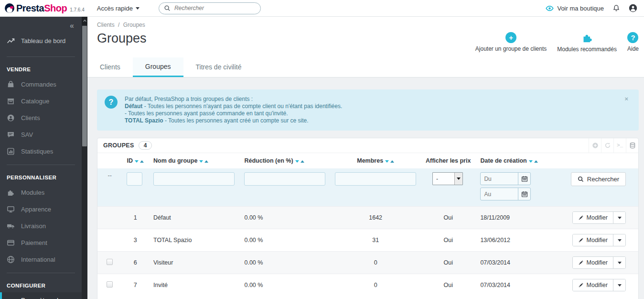 Image resolution: width=644 pixels, height=299 pixels. What do you see at coordinates (297, 162) in the screenshot?
I see `sort-desc-icon` at bounding box center [297, 162].